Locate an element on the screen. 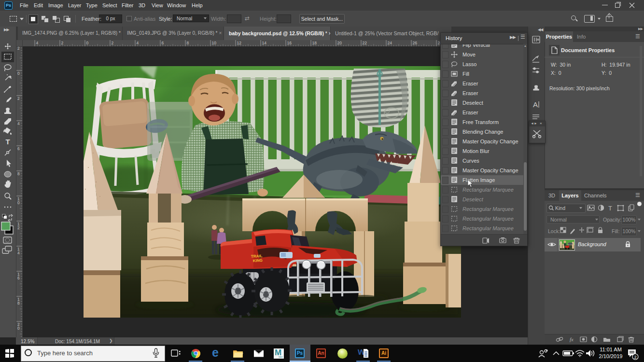  svg-text: 20 is located at coordinates (340, 43).